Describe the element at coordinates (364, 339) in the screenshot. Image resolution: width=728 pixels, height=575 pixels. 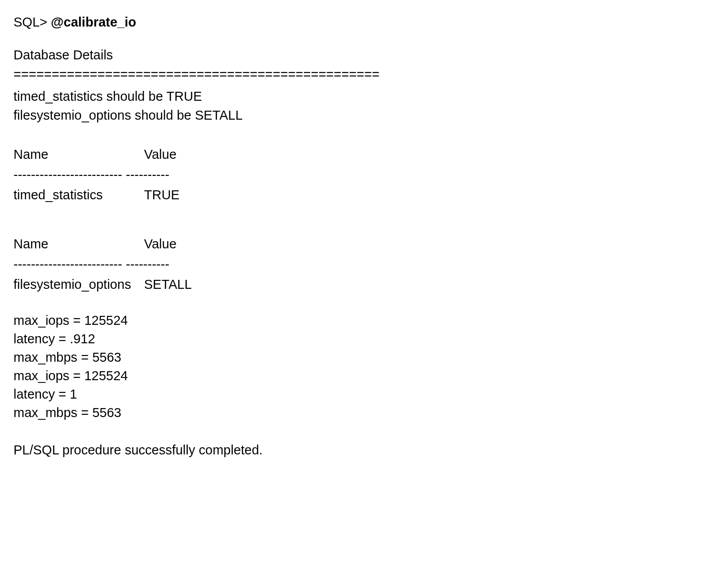
I see `metric-latency-1: latency = .912` at that location.